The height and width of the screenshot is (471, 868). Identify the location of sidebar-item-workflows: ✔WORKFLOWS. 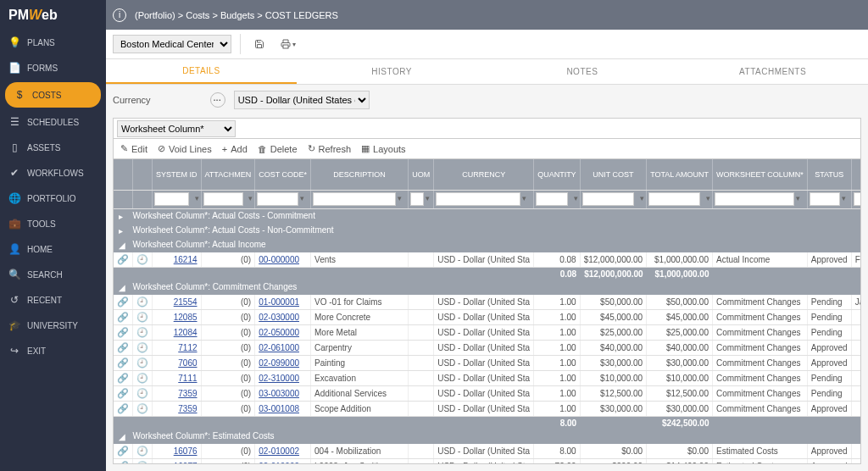
(53, 173).